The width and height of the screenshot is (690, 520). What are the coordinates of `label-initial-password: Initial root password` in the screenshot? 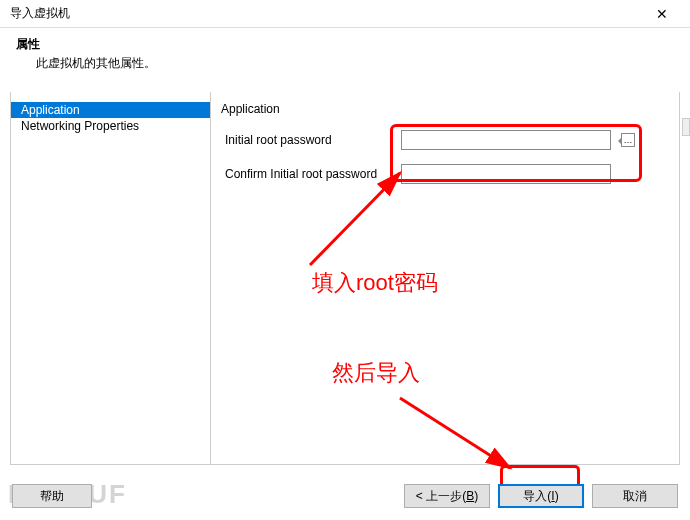 It's located at (311, 140).